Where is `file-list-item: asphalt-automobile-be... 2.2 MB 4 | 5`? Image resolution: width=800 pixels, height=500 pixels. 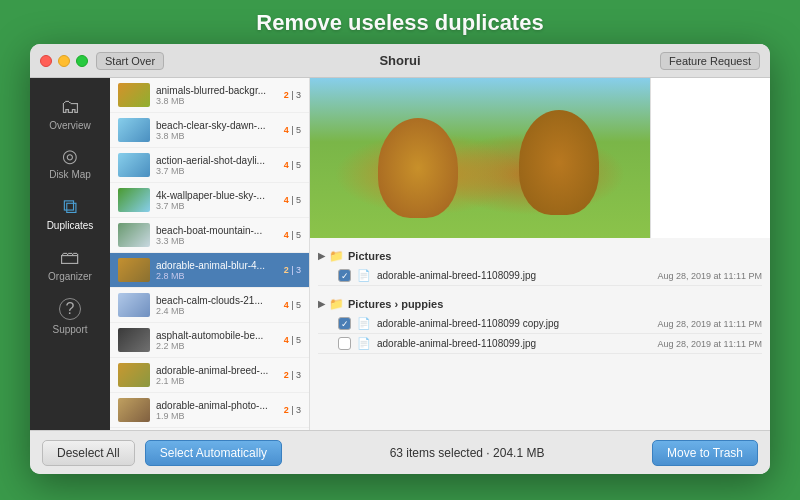
file-list-item: asphalt-automobile-be... 2.2 MB 4 | 5 is located at coordinates (210, 340).